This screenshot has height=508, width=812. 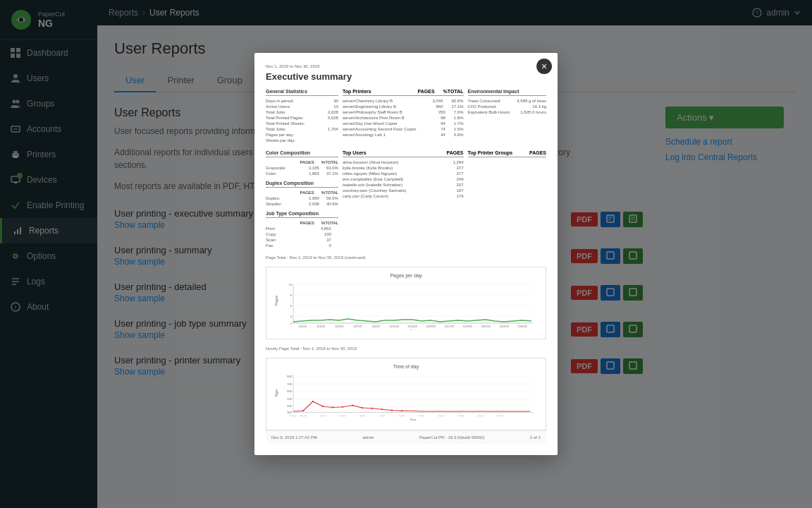 I want to click on color-composition-section: Color Composition PAGES%TOTAL Grayscale:…, so click(x=302, y=199).